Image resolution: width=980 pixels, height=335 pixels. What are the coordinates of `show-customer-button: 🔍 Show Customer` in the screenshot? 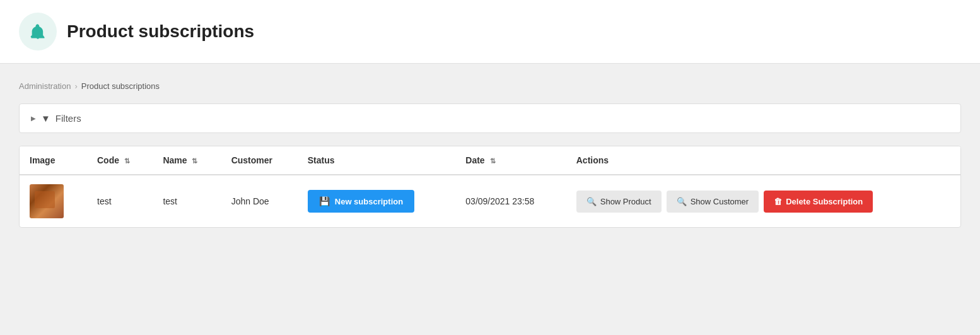 It's located at (713, 202).